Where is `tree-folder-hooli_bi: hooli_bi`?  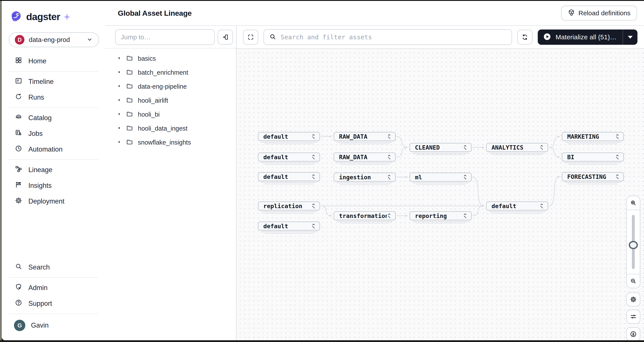 tree-folder-hooli_bi: hooli_bi is located at coordinates (170, 114).